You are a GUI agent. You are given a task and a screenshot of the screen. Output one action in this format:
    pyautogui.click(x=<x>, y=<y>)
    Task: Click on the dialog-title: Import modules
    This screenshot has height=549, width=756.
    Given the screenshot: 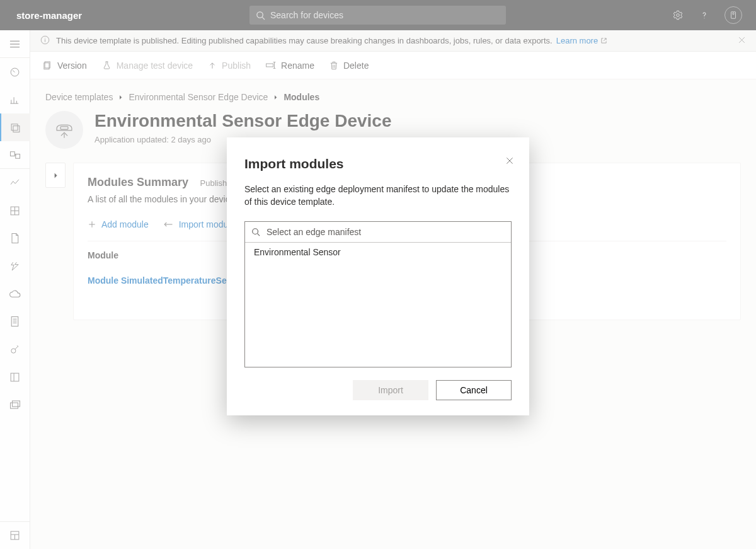 What is the action you would take?
    pyautogui.click(x=378, y=164)
    